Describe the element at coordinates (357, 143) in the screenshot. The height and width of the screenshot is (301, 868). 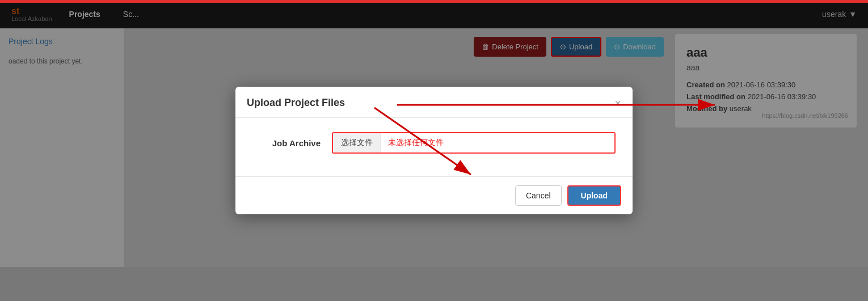
I see `file-choose-button: 选择文件` at that location.